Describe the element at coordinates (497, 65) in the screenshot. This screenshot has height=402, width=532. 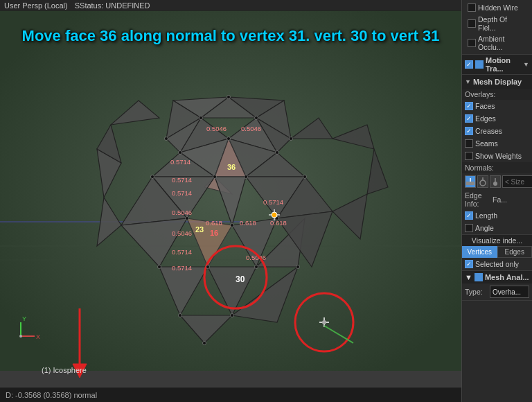
I see `motion-trails-section: Motion Tra... ▼` at that location.